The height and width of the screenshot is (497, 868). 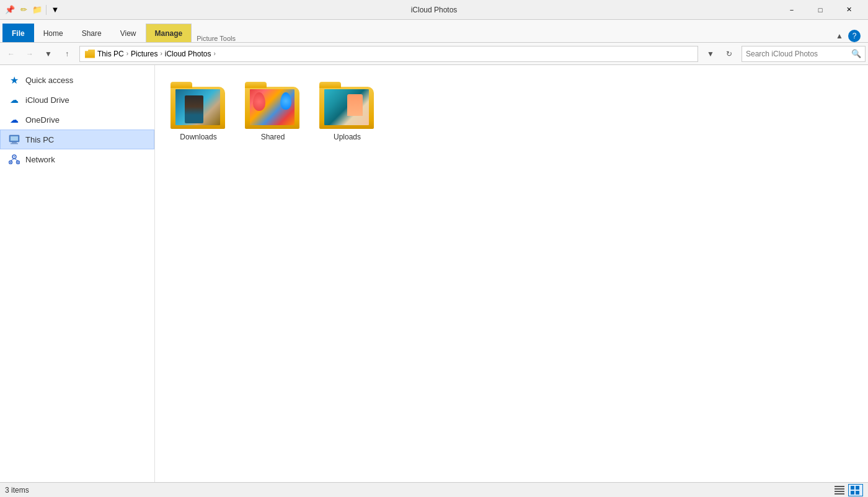 I want to click on breadcrumb-folder-icon, so click(x=90, y=54).